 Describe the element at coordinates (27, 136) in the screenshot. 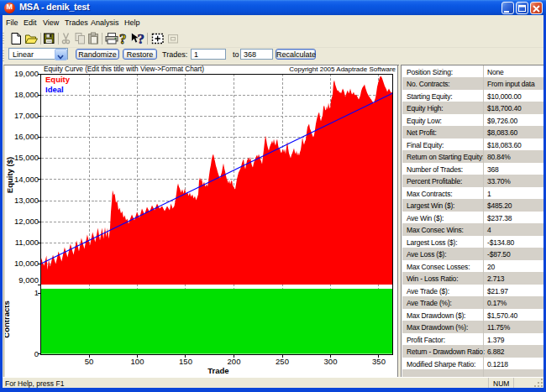

I see `svg-text: 16,000` at that location.